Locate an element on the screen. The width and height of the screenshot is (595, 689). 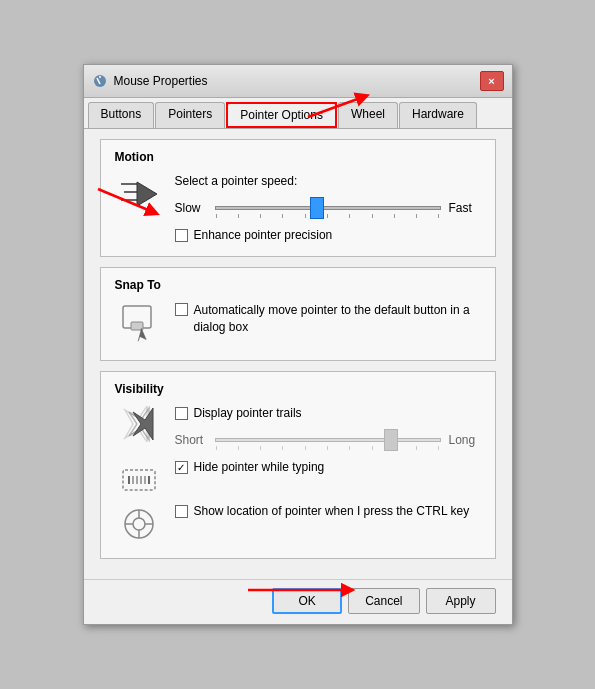
tab-hardware: Hardware is located at coordinates (438, 115).